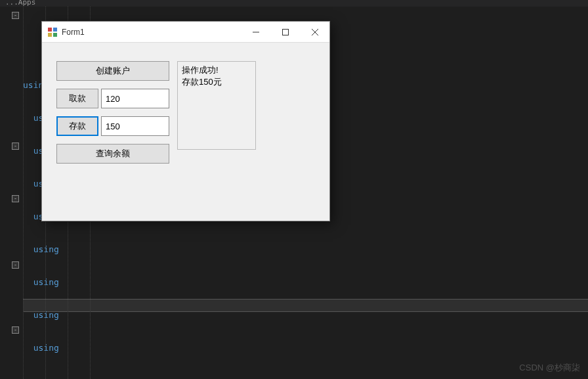 Image resolution: width=588 pixels, height=379 pixels. Describe the element at coordinates (217, 82) in the screenshot. I see `output-line: 存款150元` at that location.